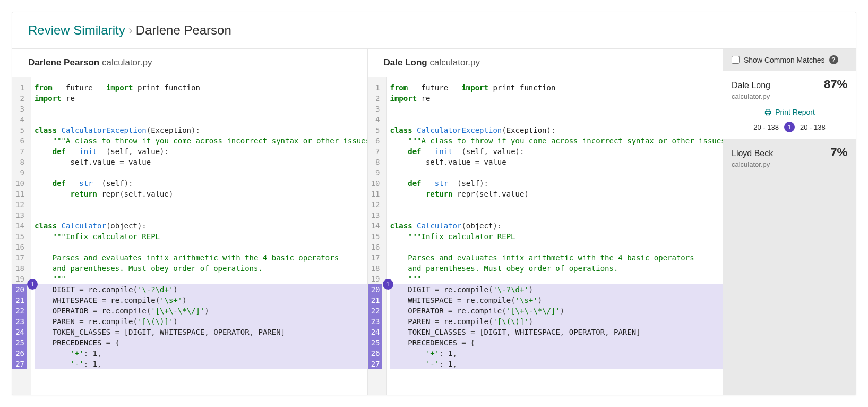 The image size is (868, 407). I want to click on print-report-link: Print Report, so click(789, 112).